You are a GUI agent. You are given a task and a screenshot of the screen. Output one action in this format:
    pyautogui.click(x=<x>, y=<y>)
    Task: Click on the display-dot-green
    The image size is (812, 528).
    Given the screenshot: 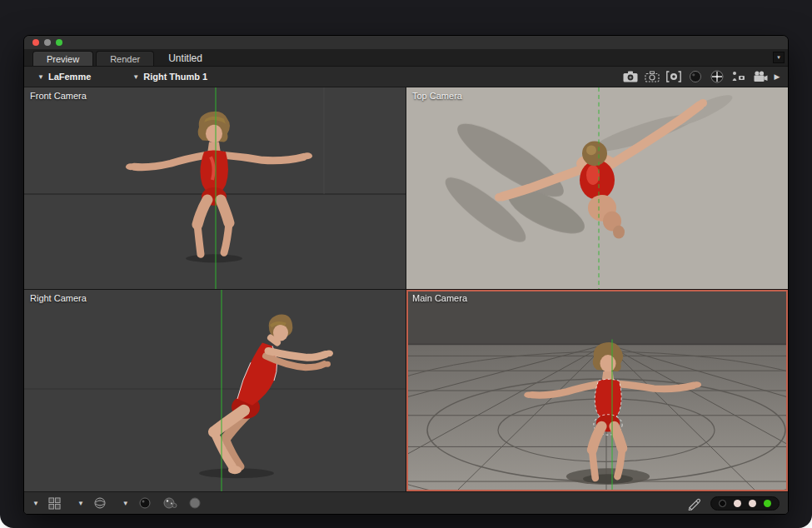 What is the action you would take?
    pyautogui.click(x=768, y=503)
    